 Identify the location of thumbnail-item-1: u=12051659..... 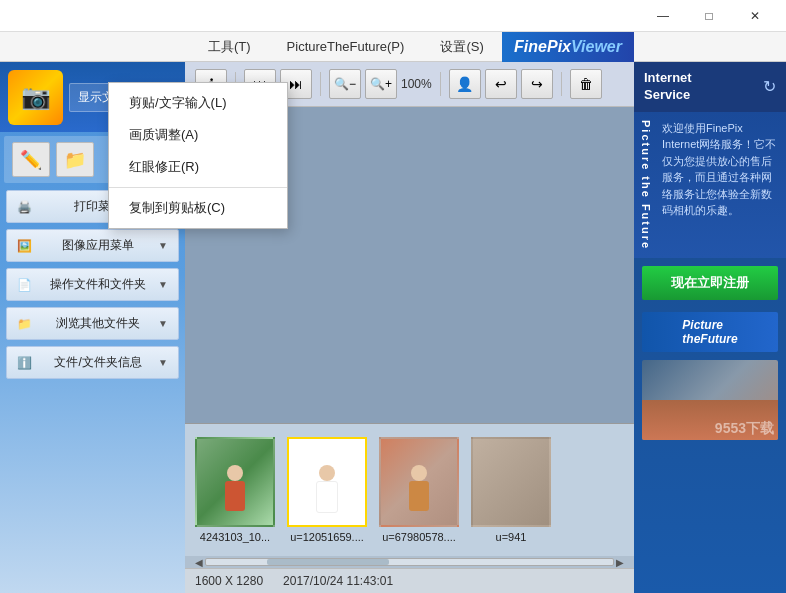
(327, 490).